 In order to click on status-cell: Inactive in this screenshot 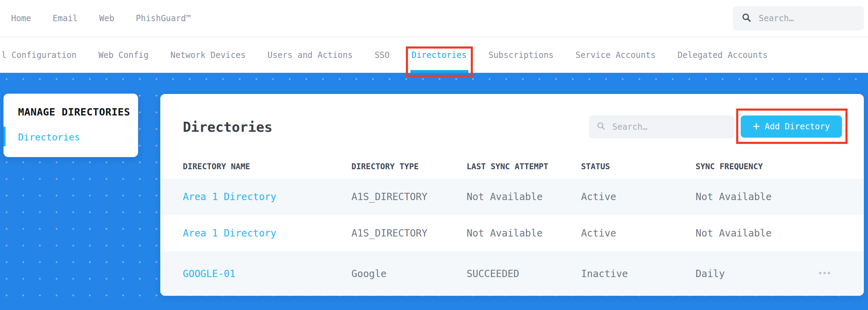, I will do `click(638, 274)`.